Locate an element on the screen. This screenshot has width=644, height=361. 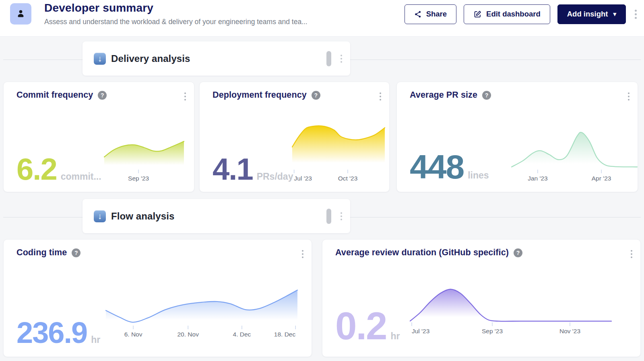
metric-unit: PRs/day is located at coordinates (275, 177).